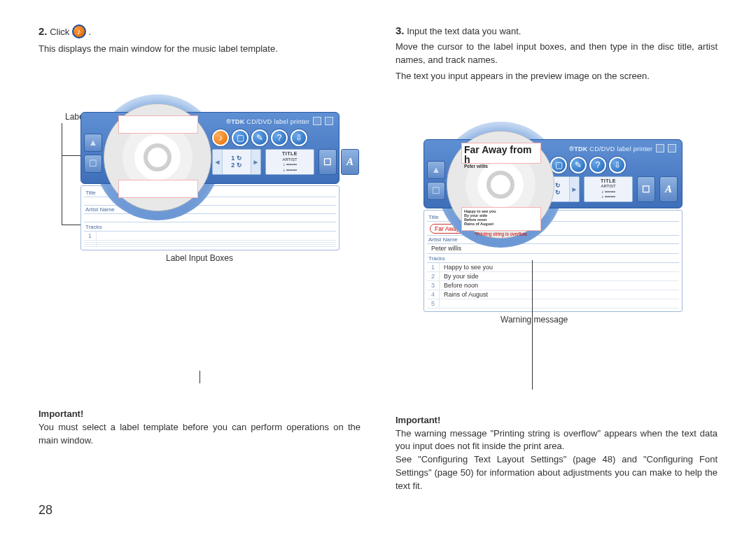  Describe the element at coordinates (90, 32) in the screenshot. I see `step-2-period: .` at that location.